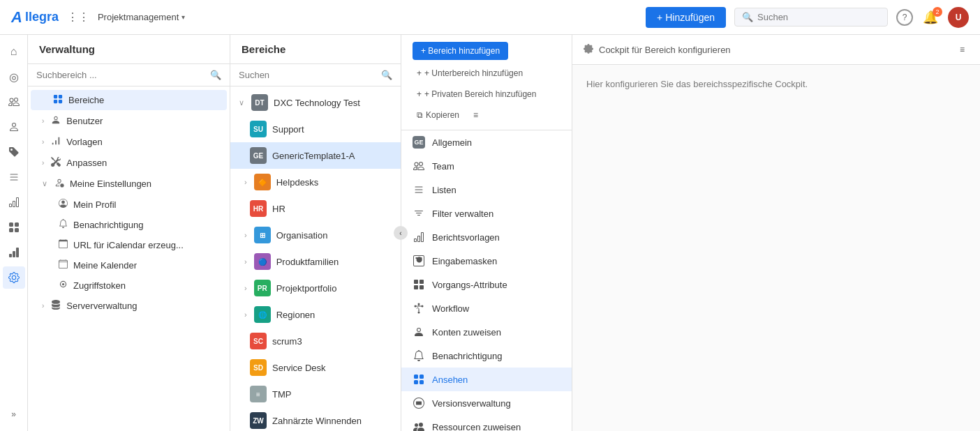  I want to click on add-button: + Hinzufügen, so click(685, 17).